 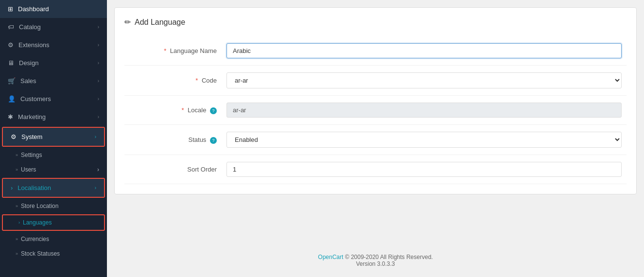 What do you see at coordinates (375, 81) in the screenshot?
I see `form-group-code: * Code ar-ar` at bounding box center [375, 81].